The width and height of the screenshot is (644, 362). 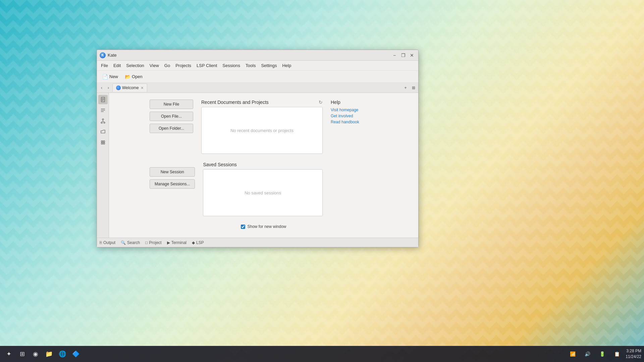 What do you see at coordinates (406, 88) in the screenshot?
I see `new-tab-button: +` at bounding box center [406, 88].